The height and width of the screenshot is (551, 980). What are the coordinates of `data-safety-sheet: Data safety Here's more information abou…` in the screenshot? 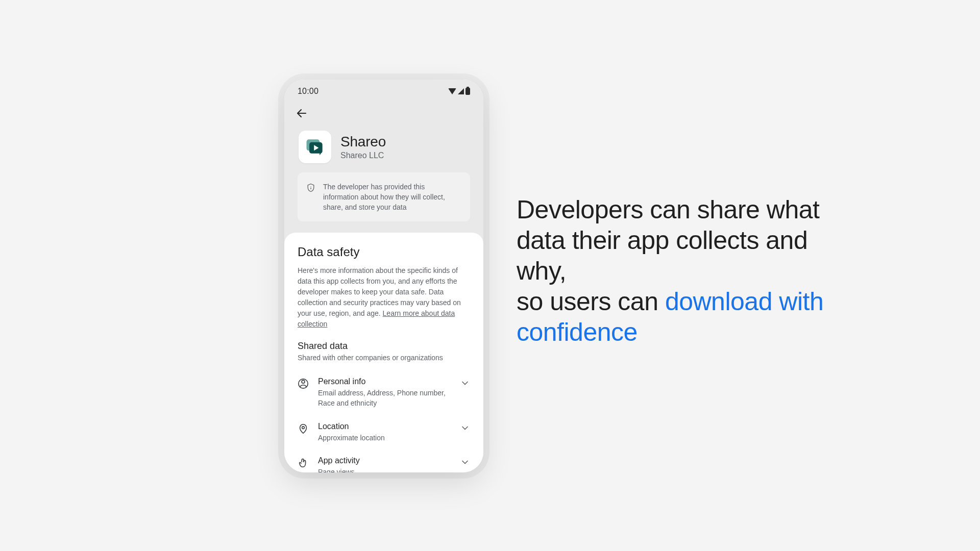 It's located at (384, 352).